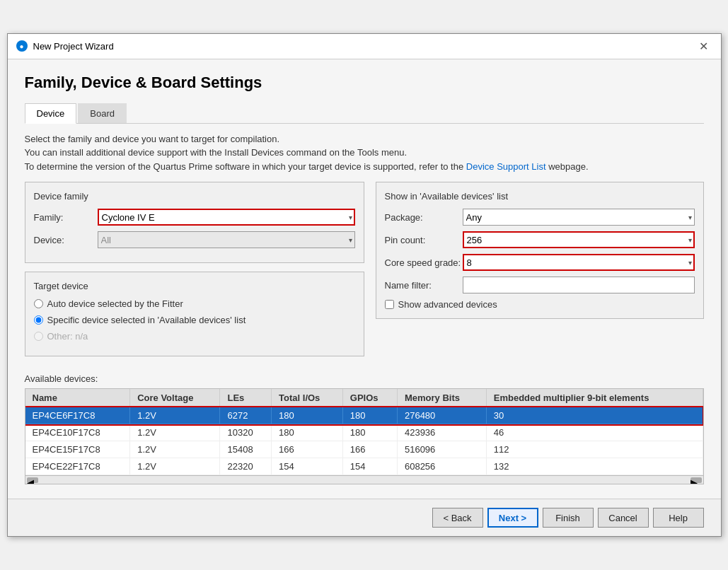  What do you see at coordinates (364, 139) in the screenshot?
I see `desc-line1: Select the family and device you want to…` at bounding box center [364, 139].